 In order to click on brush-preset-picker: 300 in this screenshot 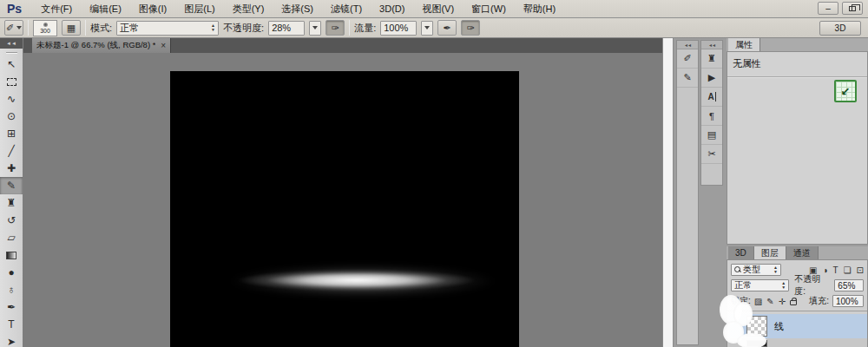, I will do `click(45, 28)`.